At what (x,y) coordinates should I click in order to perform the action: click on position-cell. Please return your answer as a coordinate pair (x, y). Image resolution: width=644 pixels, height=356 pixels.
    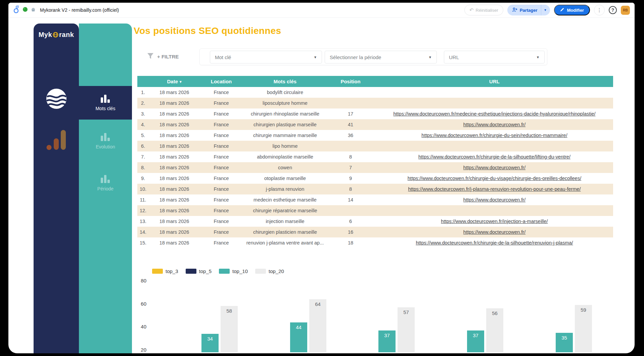
    Looking at the image, I should click on (351, 146).